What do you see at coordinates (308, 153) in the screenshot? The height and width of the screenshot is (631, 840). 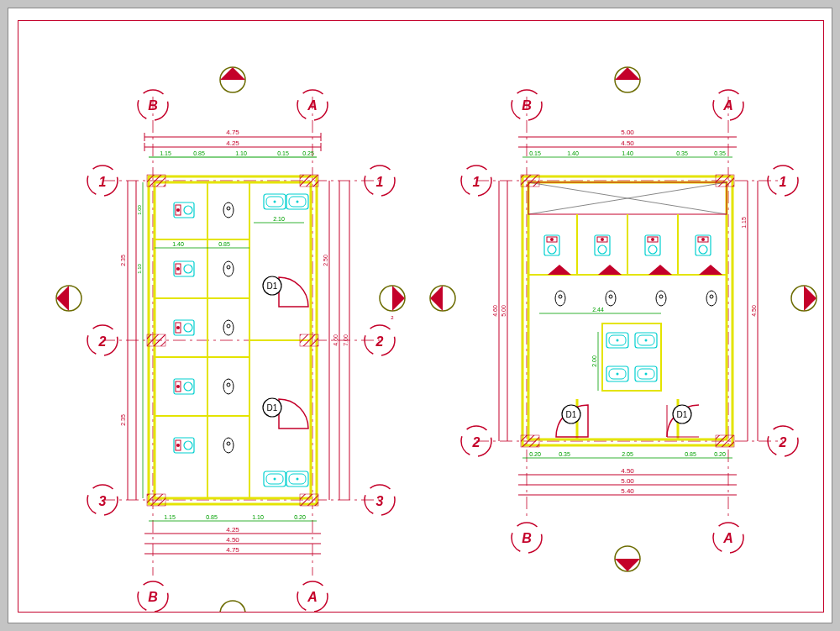 I see `svg-text: 0.25` at bounding box center [308, 153].